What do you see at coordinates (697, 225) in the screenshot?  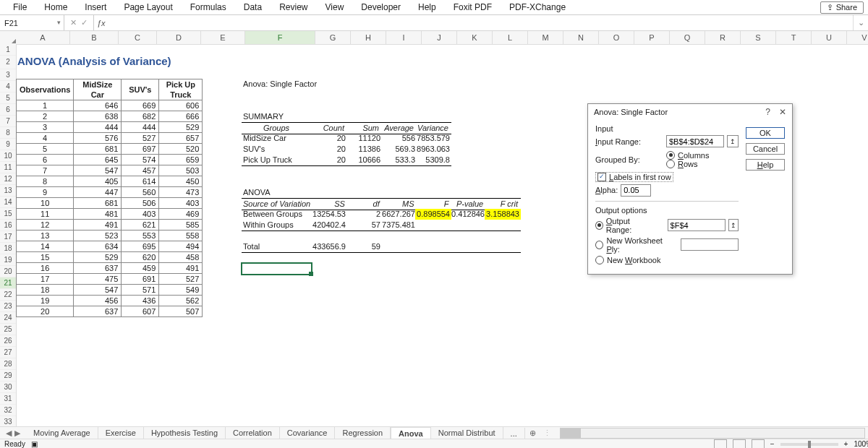 I see `output-range-field` at bounding box center [697, 225].